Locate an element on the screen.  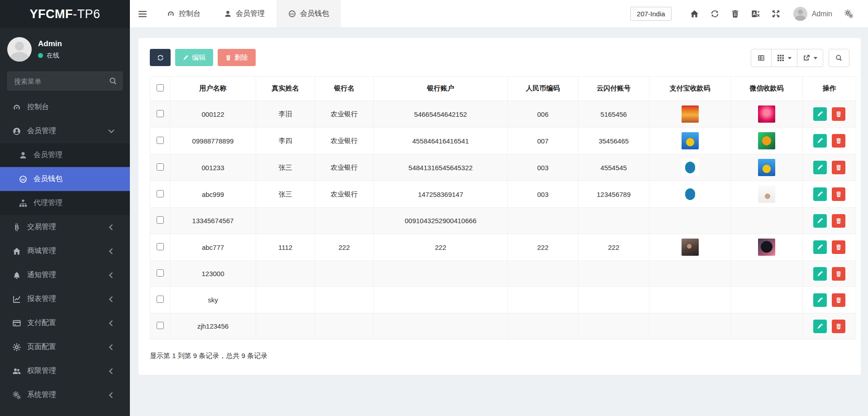
cell-bank is located at coordinates (344, 221).